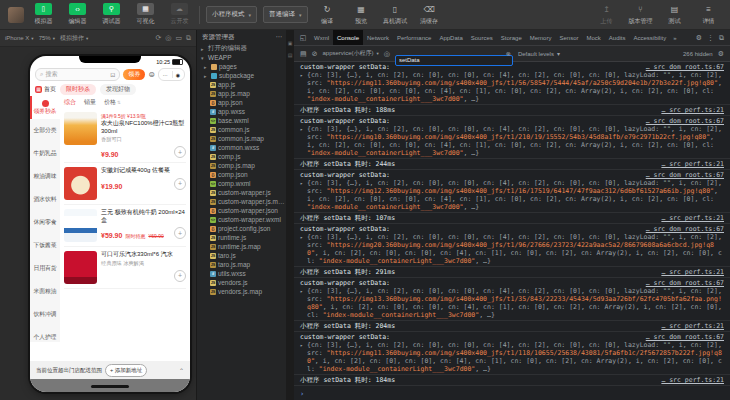  I want to click on file-row: ▸ app.js, so click(242, 84).